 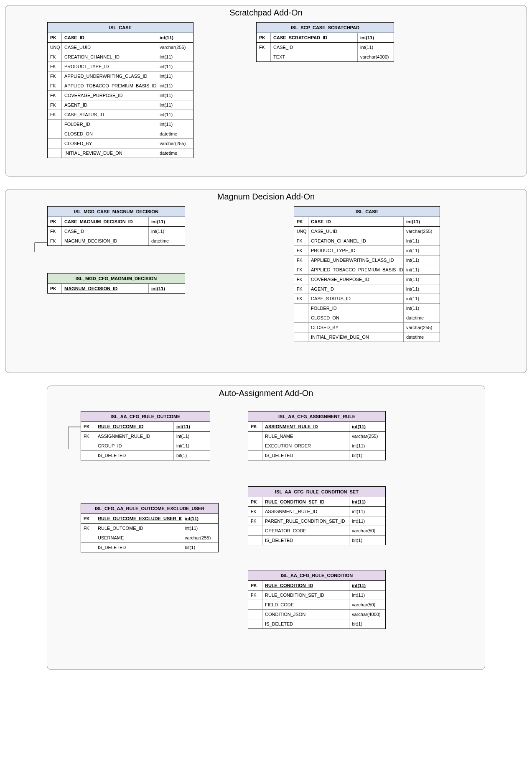 What do you see at coordinates (109, 47) in the screenshot?
I see `column-name: CASE_UUID` at bounding box center [109, 47].